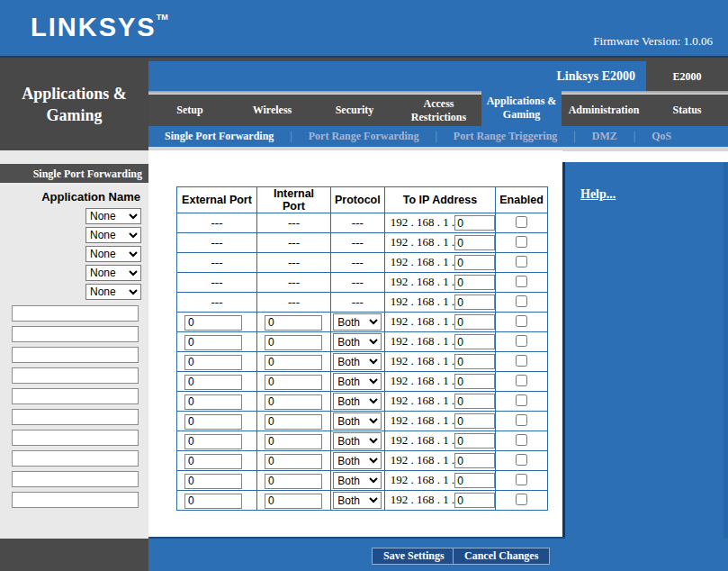  What do you see at coordinates (363, 421) in the screenshot?
I see `table-row-custom: Both 192 . 168 . 1 .` at bounding box center [363, 421].